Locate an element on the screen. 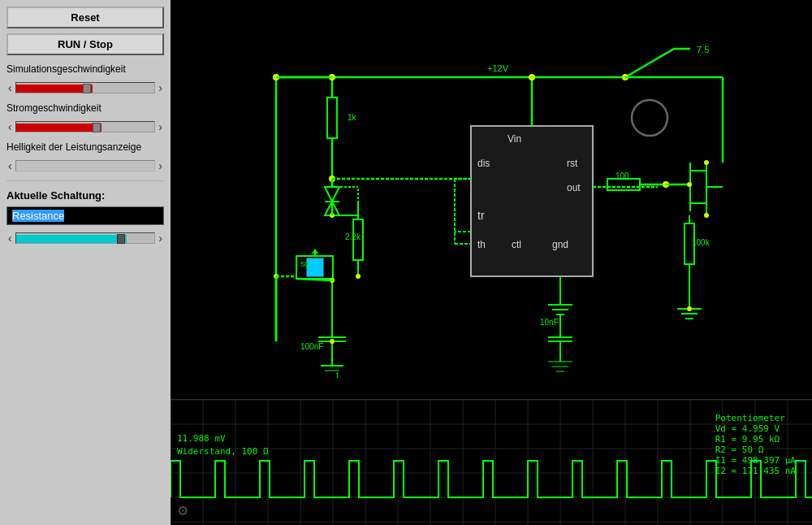 The width and height of the screenshot is (812, 525). circuit-slider-fill is located at coordinates (71, 239).